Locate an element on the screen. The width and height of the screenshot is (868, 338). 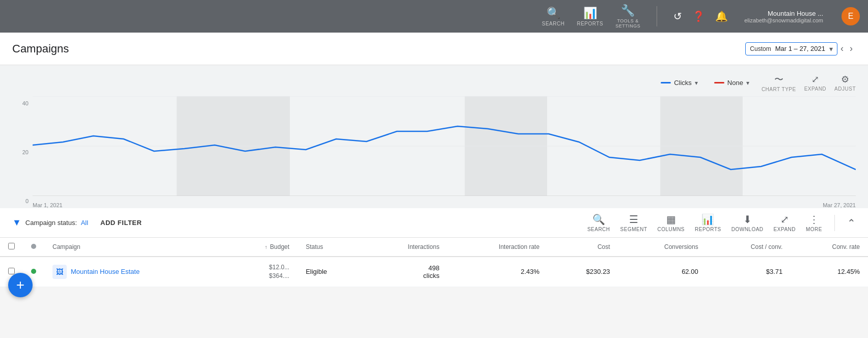
cost-column-header: Cost is located at coordinates (583, 247).